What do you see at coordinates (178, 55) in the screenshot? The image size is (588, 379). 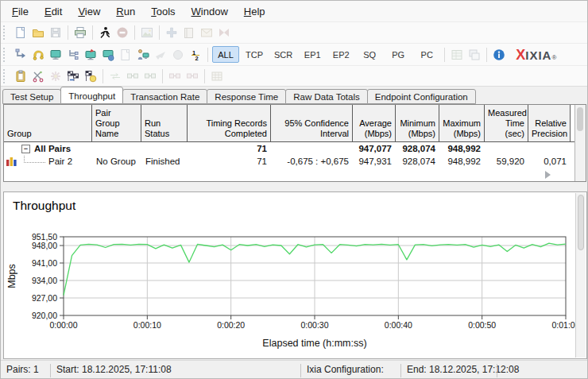 I see `disable-pair-icon` at bounding box center [178, 55].